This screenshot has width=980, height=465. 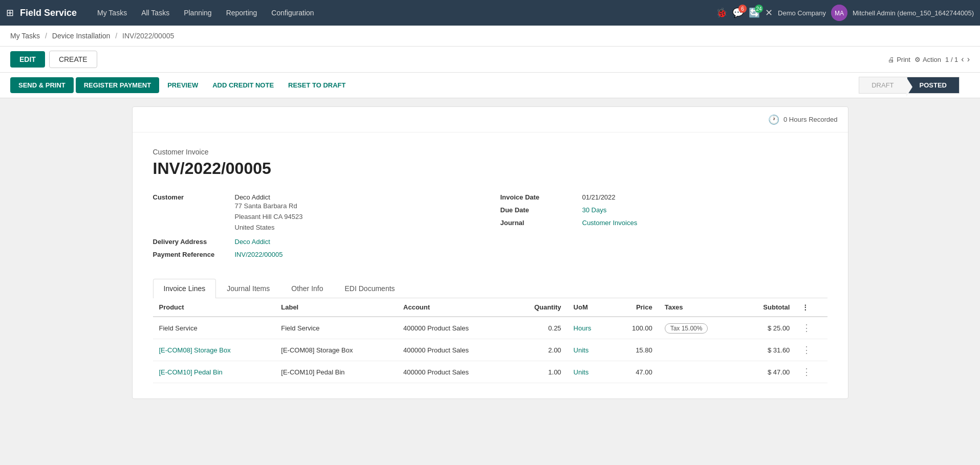 I want to click on cell-menu-1: ⋮, so click(x=812, y=350).